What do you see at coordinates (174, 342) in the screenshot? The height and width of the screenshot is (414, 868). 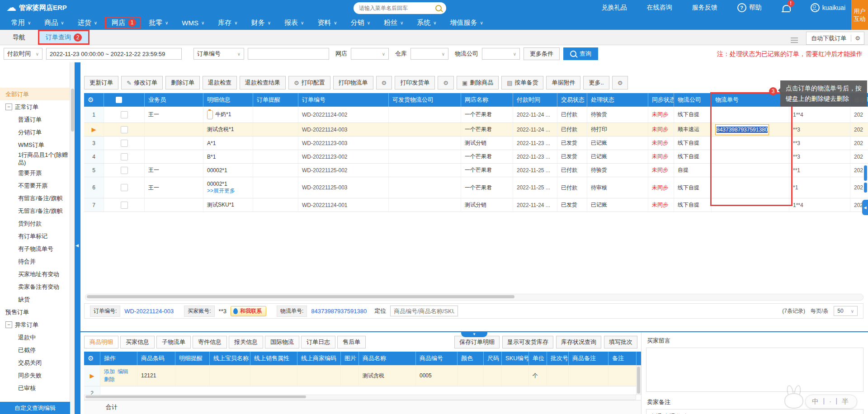 I see `tab-子物流单: 子物流单` at bounding box center [174, 342].